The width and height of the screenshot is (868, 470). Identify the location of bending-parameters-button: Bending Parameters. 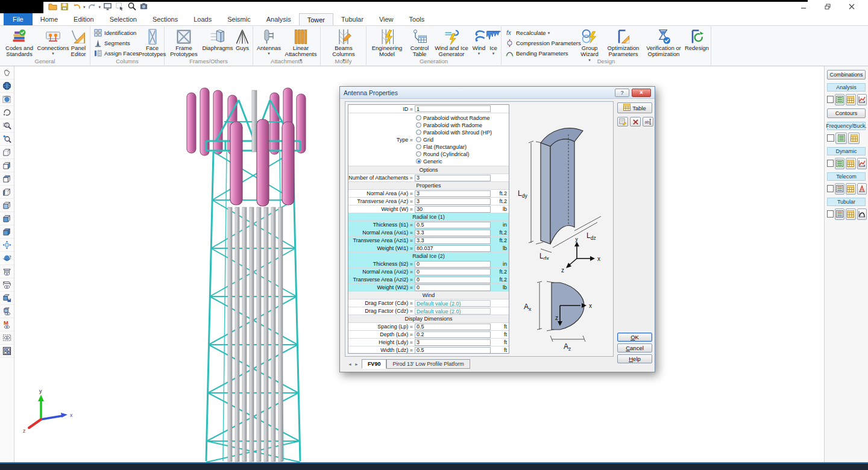
(536, 53).